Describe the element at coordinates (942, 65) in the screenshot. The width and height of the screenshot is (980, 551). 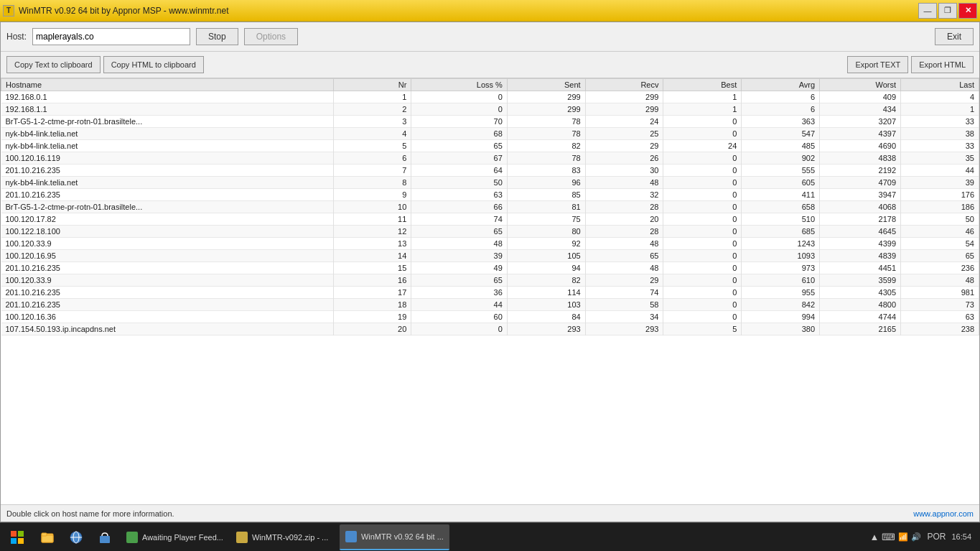
I see `export-html-button: Export HTML` at that location.